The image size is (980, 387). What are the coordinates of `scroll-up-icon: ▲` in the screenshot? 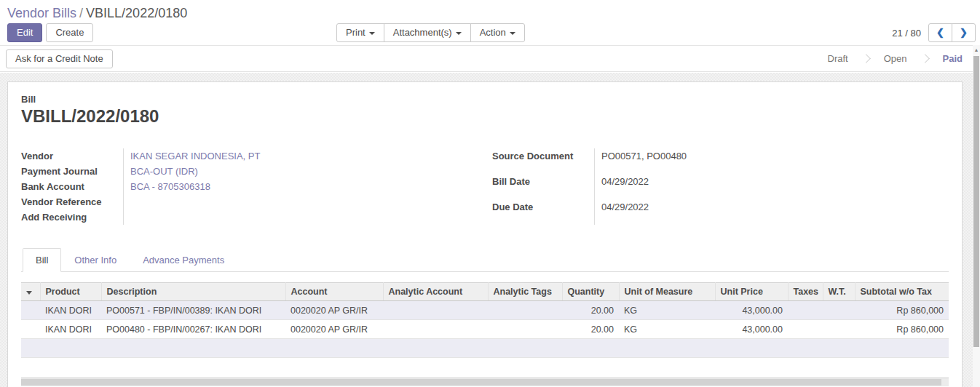 It's located at (976, 49).